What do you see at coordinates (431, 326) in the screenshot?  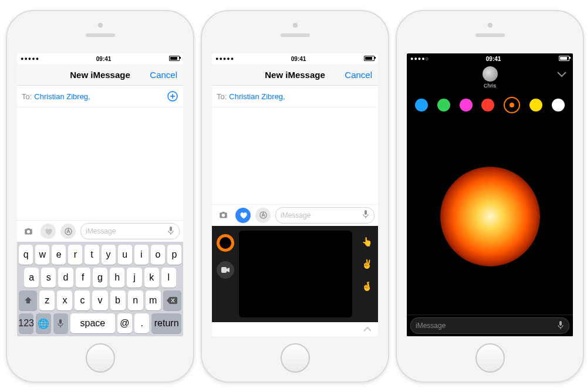 I see `message-placeholder: iMessage` at bounding box center [431, 326].